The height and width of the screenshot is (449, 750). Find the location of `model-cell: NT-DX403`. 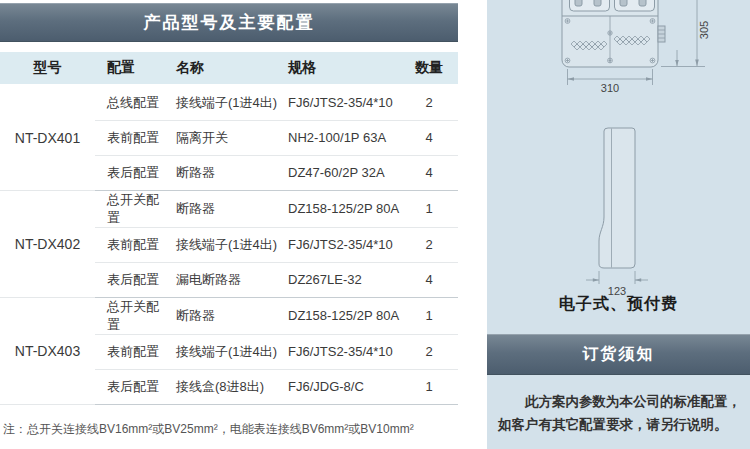

model-cell: NT-DX403 is located at coordinates (48, 350).